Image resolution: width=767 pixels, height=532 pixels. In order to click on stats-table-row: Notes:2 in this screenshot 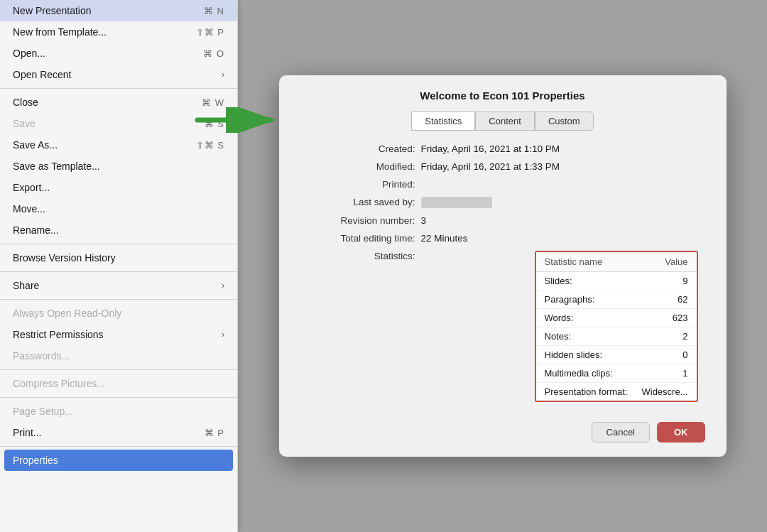, I will do `click(616, 337)`.